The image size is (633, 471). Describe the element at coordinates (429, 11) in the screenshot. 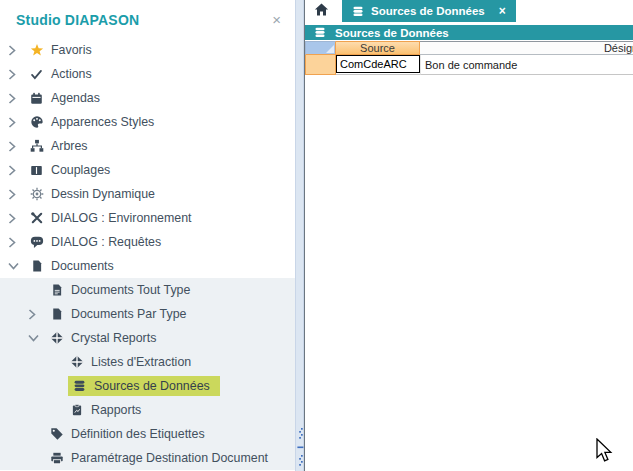

I see `tab-sources-de-donnees: Sources de Données ×` at that location.